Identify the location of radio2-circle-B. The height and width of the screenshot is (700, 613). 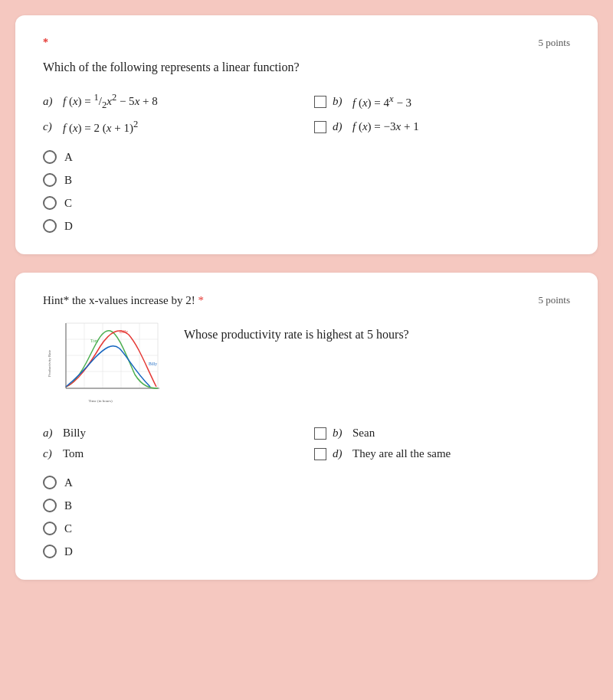
(50, 505).